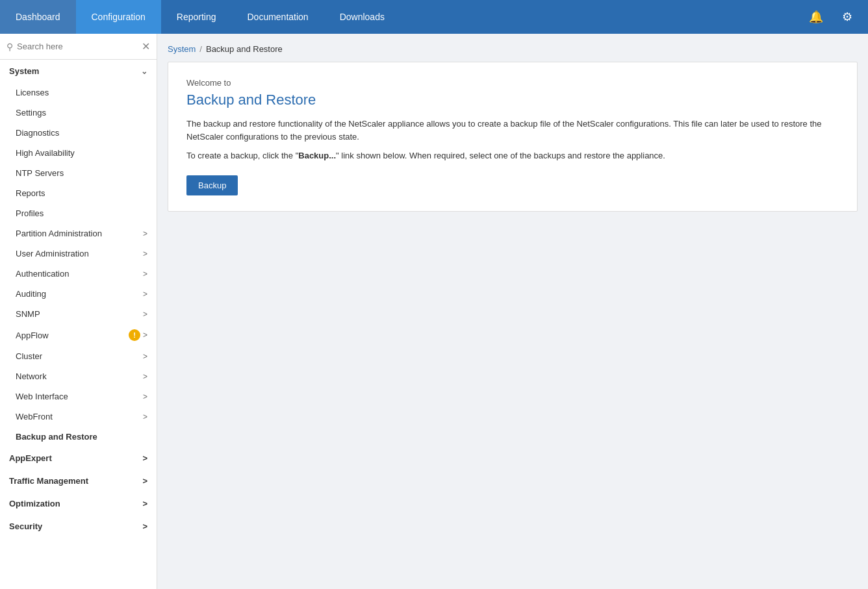 The height and width of the screenshot is (589, 868). What do you see at coordinates (134, 335) in the screenshot?
I see `appflow-warning-badge: !` at bounding box center [134, 335].